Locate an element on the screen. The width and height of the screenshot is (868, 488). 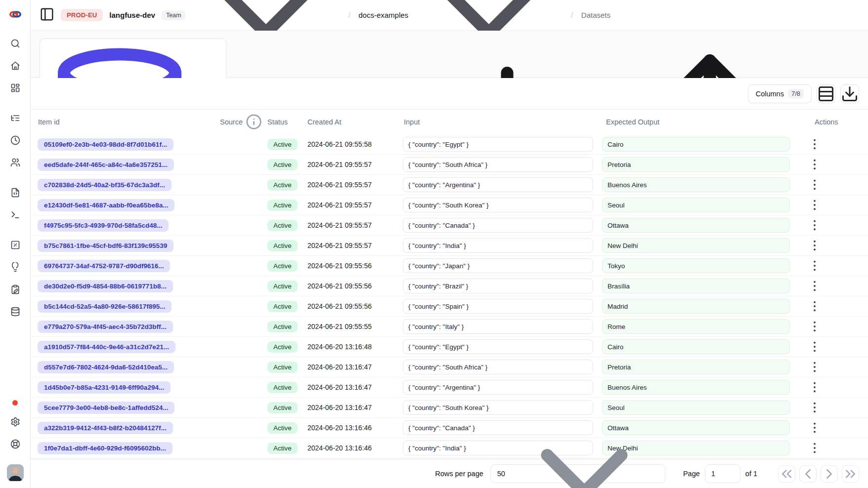
rows-per-page-select: 50 is located at coordinates (578, 474).